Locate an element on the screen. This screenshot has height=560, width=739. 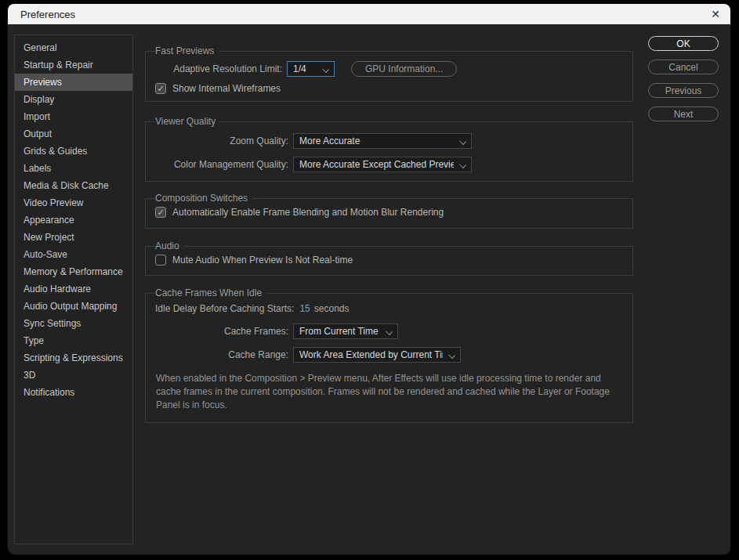
sidebar-item-notifications: Notifications is located at coordinates (74, 392).